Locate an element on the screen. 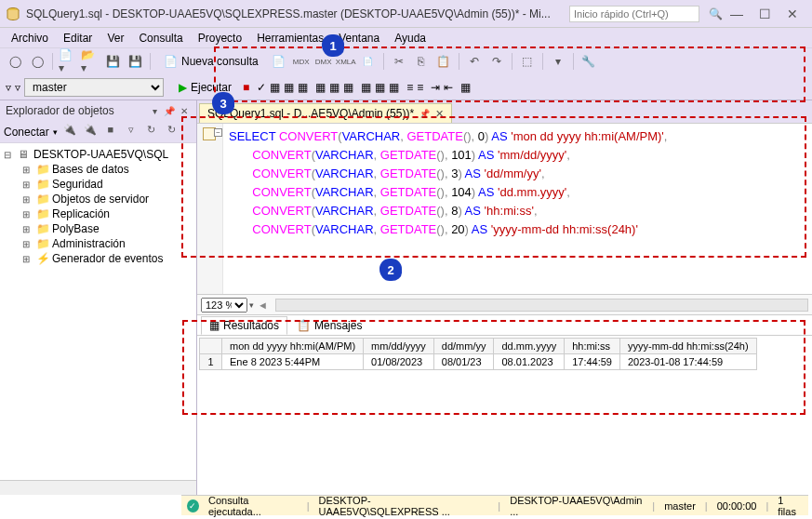 The width and height of the screenshot is (812, 519). menu-ver: Ver is located at coordinates (115, 38).